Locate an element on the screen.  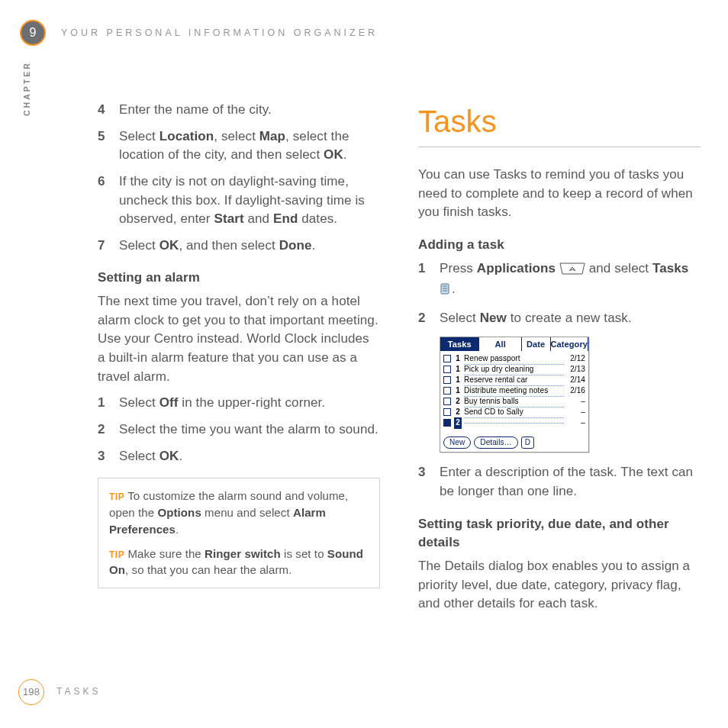
tasks-list: 1Renew passport2/121Pick up dry cleaning… is located at coordinates (514, 392).